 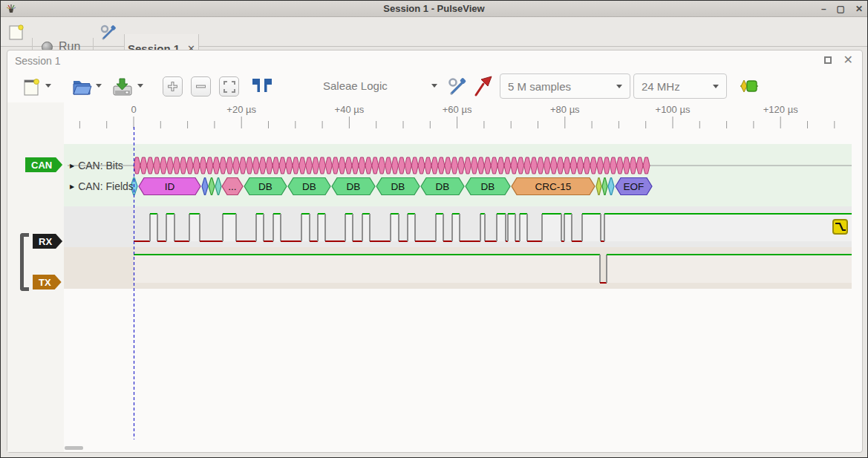 I want to click on close-icon: ✕, so click(x=859, y=9).